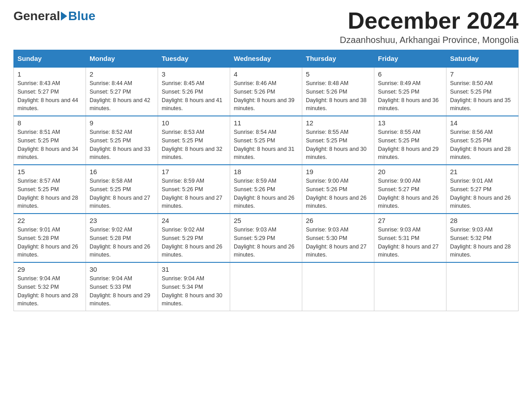 Image resolution: width=532 pixels, height=411 pixels. I want to click on day-number: 2, so click(122, 74).